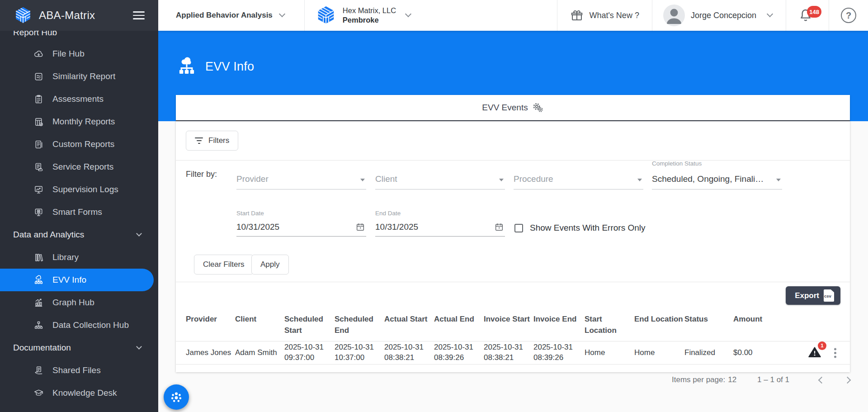 The image size is (868, 412). What do you see at coordinates (440, 179) in the screenshot?
I see `client-select: Client` at bounding box center [440, 179].